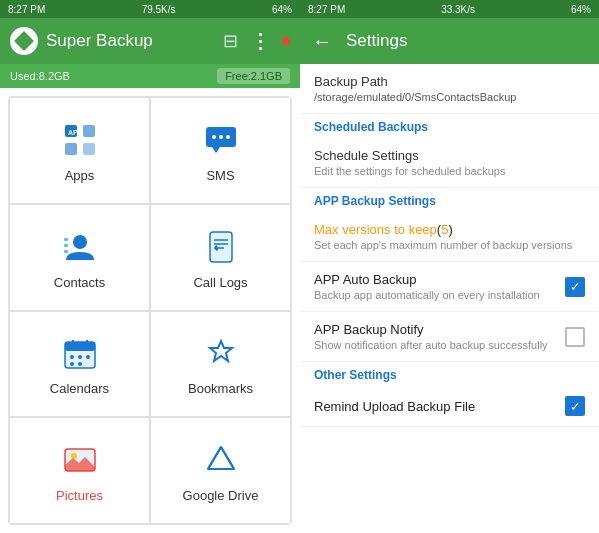 This screenshot has height=533, width=599. Describe the element at coordinates (150, 41) in the screenshot. I see `app-header: Super Backup ⊟ ⋮` at that location.